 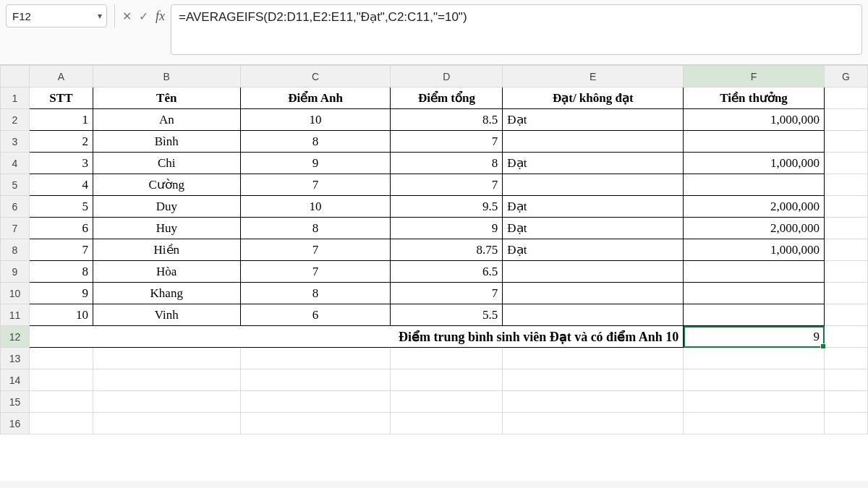 I want to click on cell-D5: 7, so click(x=447, y=185).